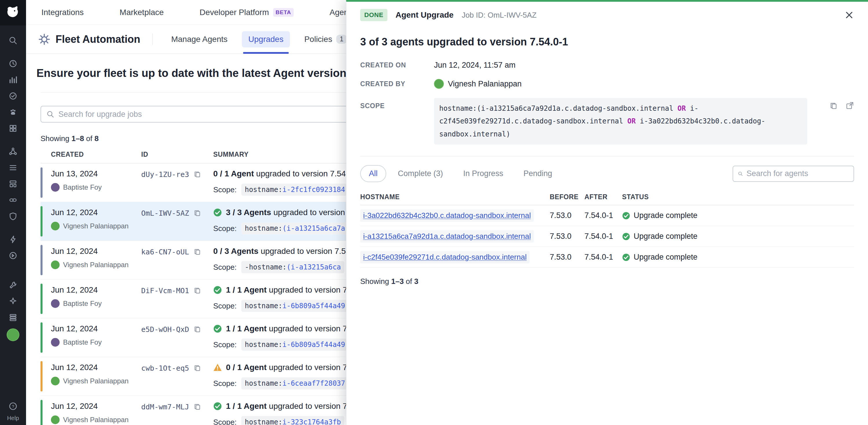 Image resolution: width=868 pixels, height=425 pixels. What do you see at coordinates (607, 257) in the screenshot?
I see `agent-row: i-c2f45e039fe29271d.c.datadog-sandbox.in…` at bounding box center [607, 257].